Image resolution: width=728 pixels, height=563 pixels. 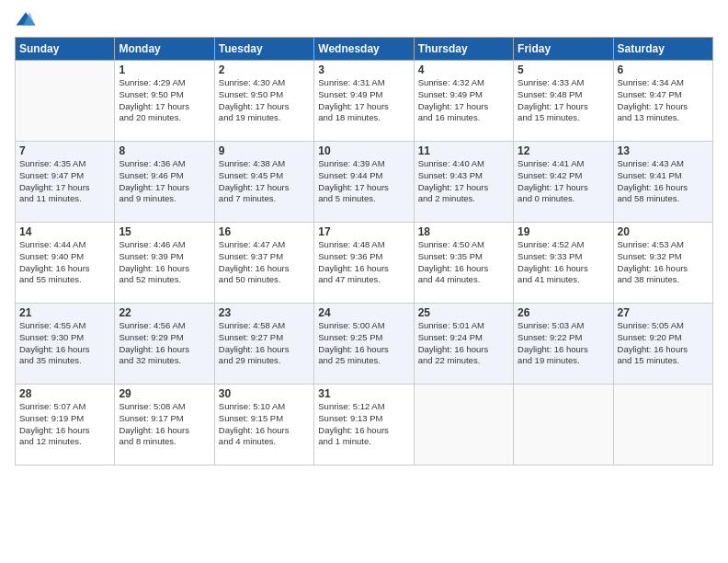 I want to click on day-number: 7, so click(x=64, y=151).